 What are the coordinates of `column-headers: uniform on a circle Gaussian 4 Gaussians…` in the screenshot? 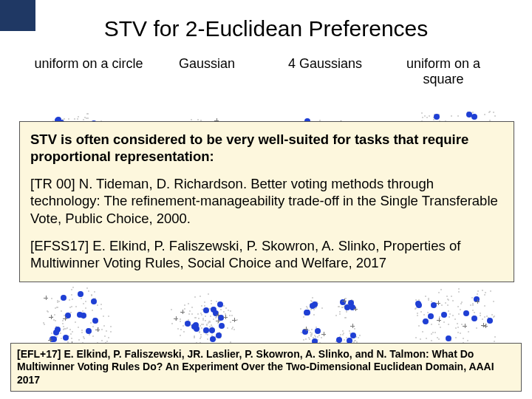 It's located at (266, 71).